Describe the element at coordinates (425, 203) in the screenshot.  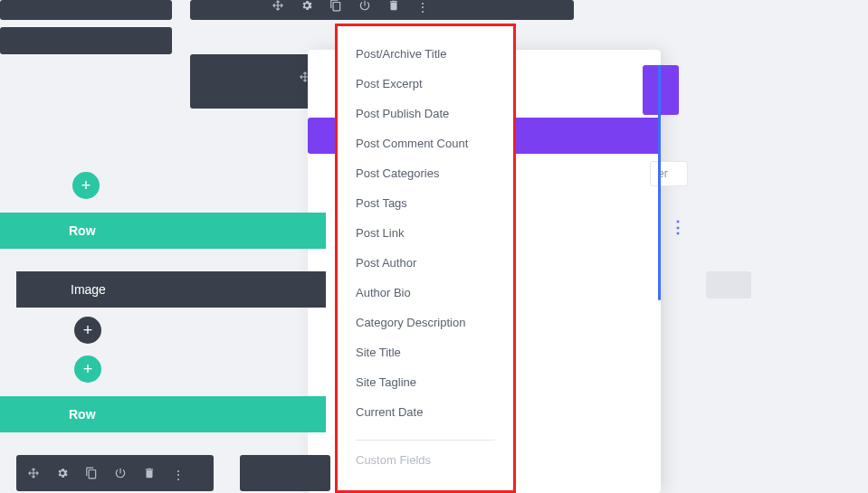
I see `dropdown-item-post-tags: Post Tags` at that location.